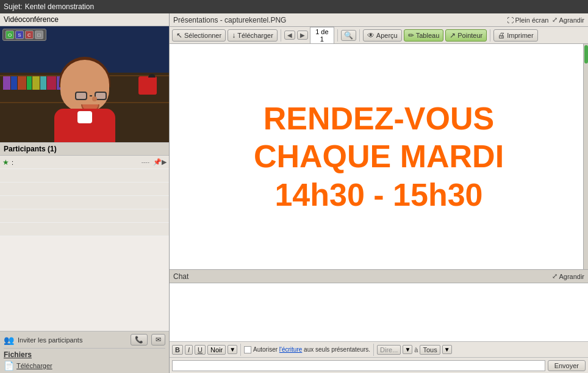 The image size is (588, 373). Describe the element at coordinates (371, 35) in the screenshot. I see `eye-icon: 👁` at that location.